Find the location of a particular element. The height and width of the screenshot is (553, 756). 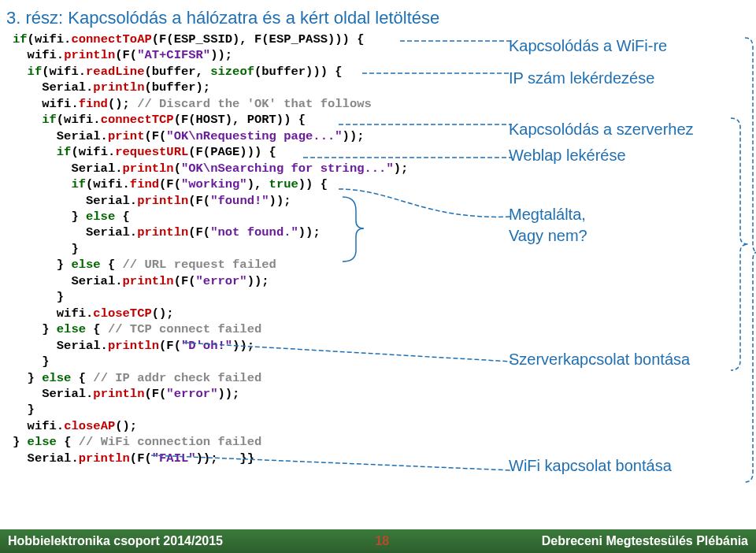

anno-wifi-close: WiFi kapcsolat bontása is located at coordinates (629, 466).